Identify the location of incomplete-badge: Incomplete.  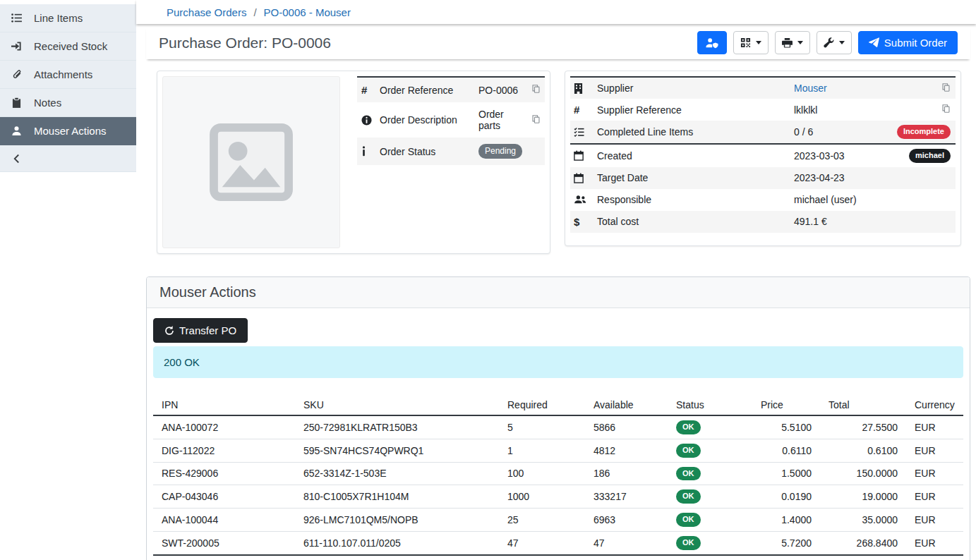
(924, 132).